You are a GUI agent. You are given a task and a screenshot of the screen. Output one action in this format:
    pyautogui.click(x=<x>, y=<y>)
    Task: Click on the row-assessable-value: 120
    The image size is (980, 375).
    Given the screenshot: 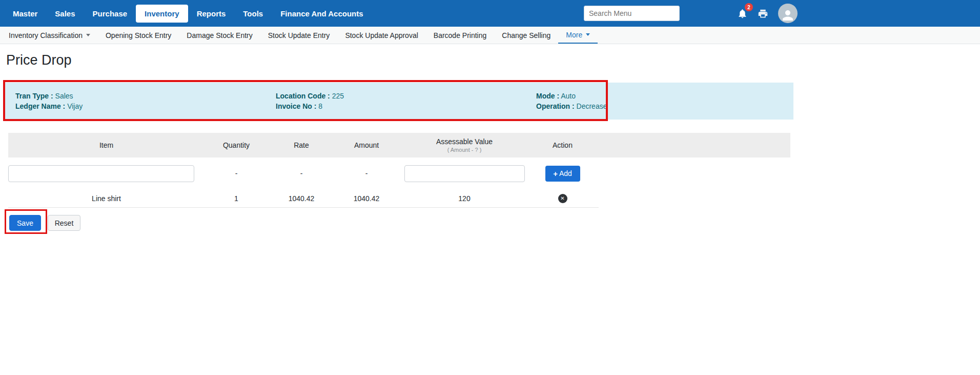 What is the action you would take?
    pyautogui.click(x=464, y=199)
    